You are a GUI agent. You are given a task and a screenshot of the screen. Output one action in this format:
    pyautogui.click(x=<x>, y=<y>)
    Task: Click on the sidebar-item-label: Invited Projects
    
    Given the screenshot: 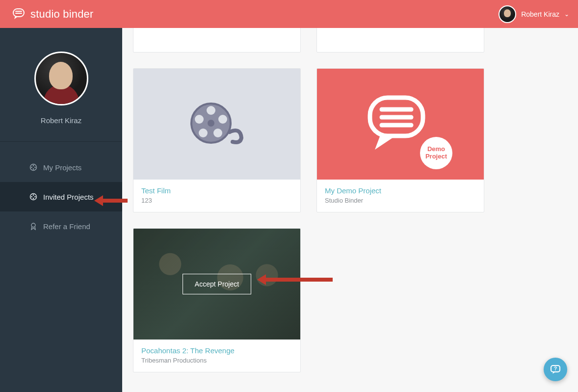 What is the action you would take?
    pyautogui.click(x=69, y=197)
    